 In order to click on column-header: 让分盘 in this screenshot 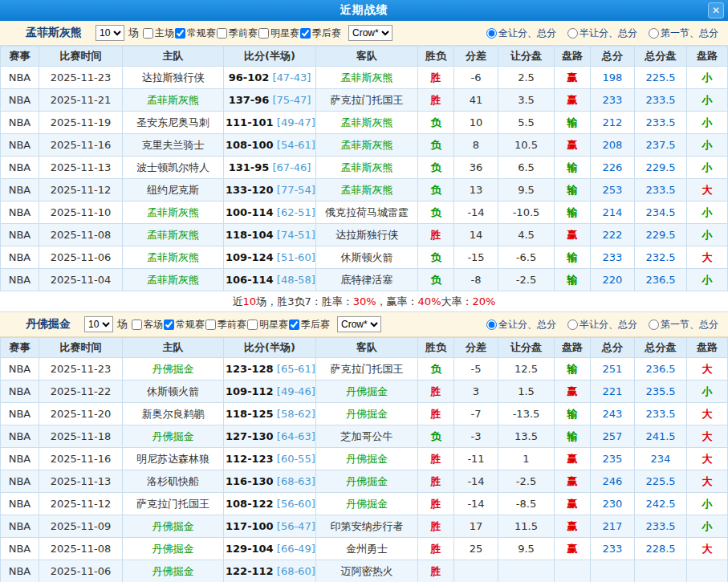, I will do `click(527, 348)`.